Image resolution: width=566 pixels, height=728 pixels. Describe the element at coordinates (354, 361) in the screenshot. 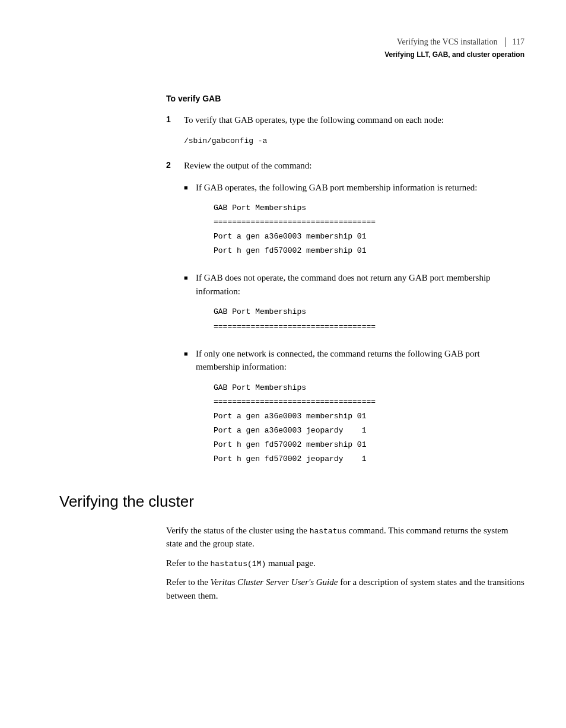

I see `bullet-item: If only one network is connected, the co…` at that location.